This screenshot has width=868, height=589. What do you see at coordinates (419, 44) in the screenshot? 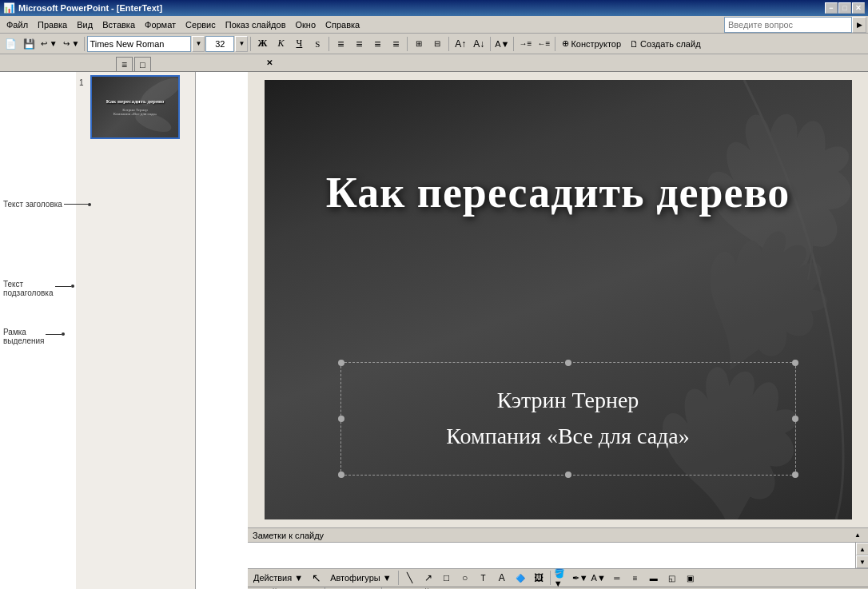
I see `columns-button: ⊞` at bounding box center [419, 44].